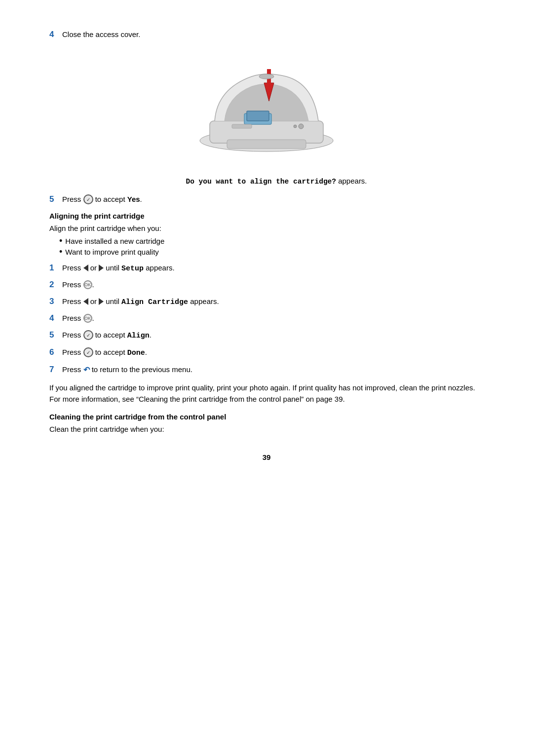  What do you see at coordinates (134, 199) in the screenshot?
I see `step-5-yes: Yes` at bounding box center [134, 199].